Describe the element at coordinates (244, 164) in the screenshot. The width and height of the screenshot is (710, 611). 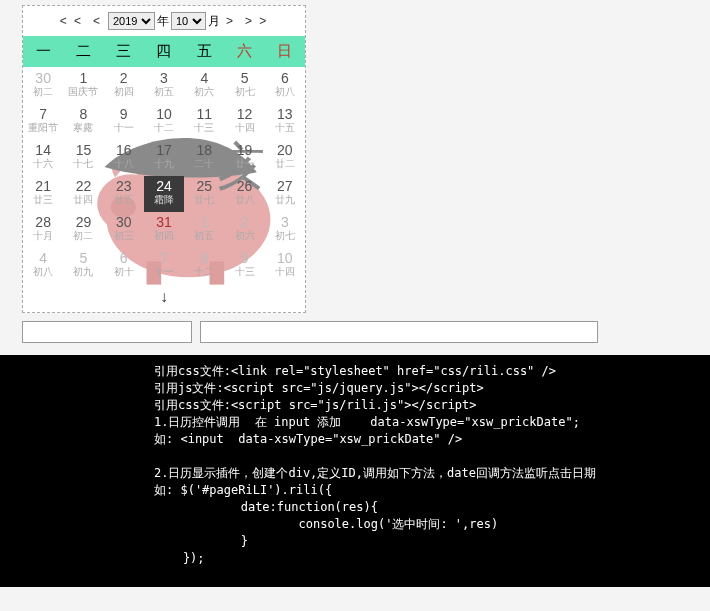
I see `lunar-label: 廿一` at that location.